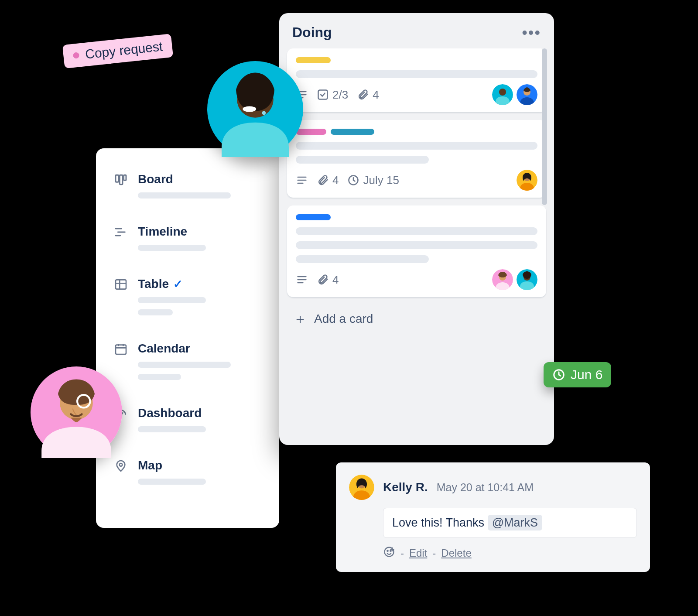 Image resolution: width=698 pixels, height=616 pixels. I want to click on comment-time: May 20 at 10:41 AM, so click(485, 488).